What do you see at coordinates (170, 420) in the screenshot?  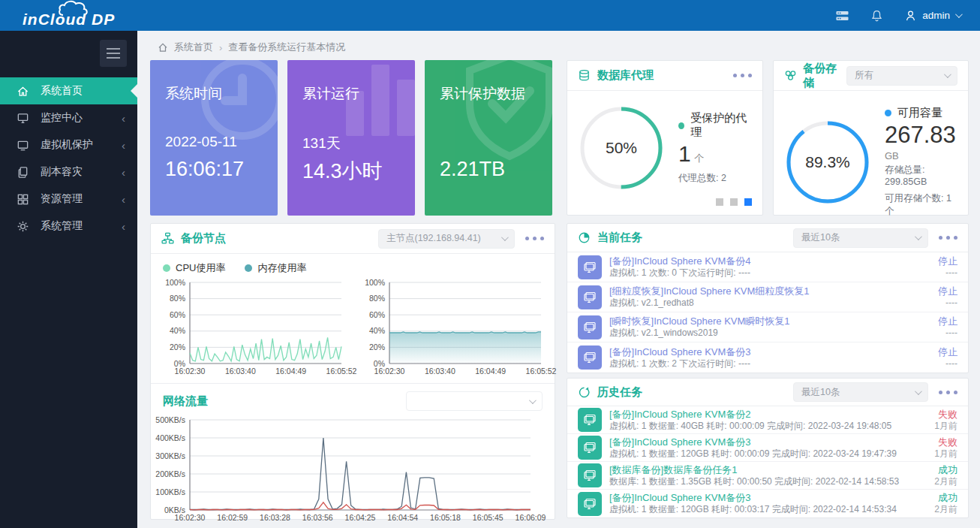 I see `svg-text: 500KB/s` at bounding box center [170, 420].